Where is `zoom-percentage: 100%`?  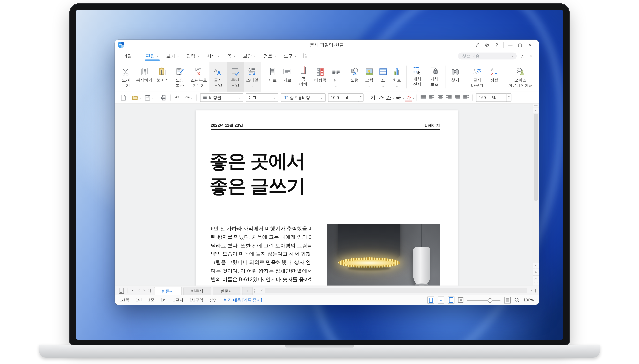
zoom-percentage: 100% is located at coordinates (529, 300).